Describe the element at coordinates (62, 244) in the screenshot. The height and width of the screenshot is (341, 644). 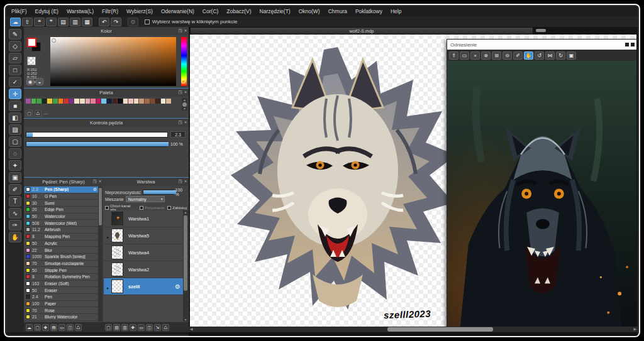
I see `brush-list-item: 50 Acrylic ⚙` at that location.